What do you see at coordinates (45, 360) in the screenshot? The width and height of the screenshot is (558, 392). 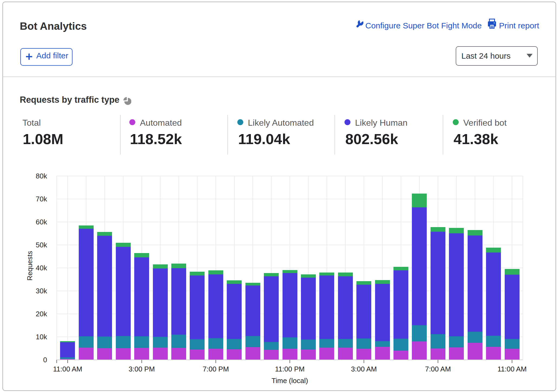 I see `svg-text: 0` at bounding box center [45, 360].